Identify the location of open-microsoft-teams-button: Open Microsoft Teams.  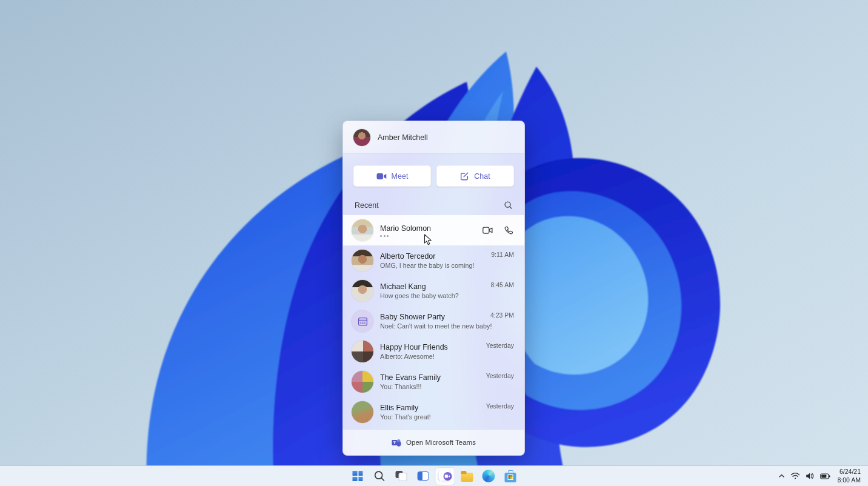
(434, 442).